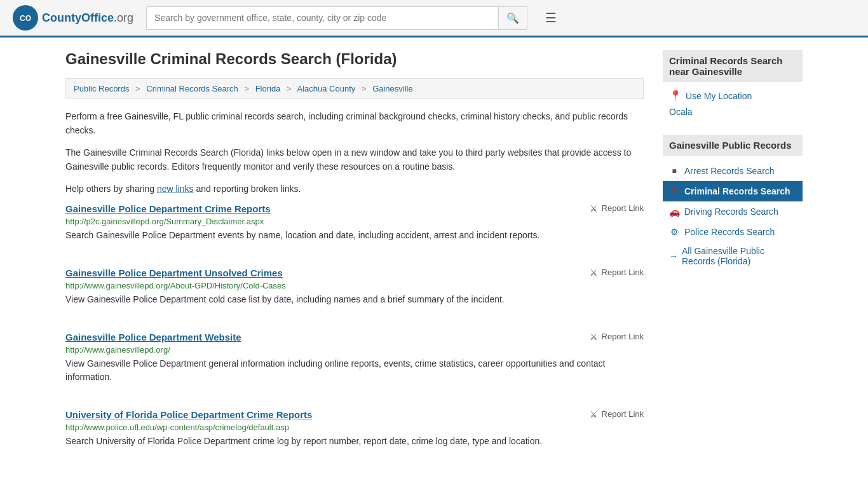  What do you see at coordinates (733, 171) in the screenshot?
I see `sidebar-nav-item-0: ■ Arrest Records Search` at bounding box center [733, 171].